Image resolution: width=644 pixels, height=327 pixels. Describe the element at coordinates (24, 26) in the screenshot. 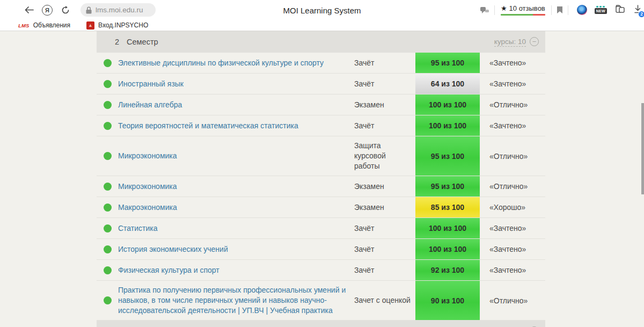

I see `lms-favicon: LMS` at that location.